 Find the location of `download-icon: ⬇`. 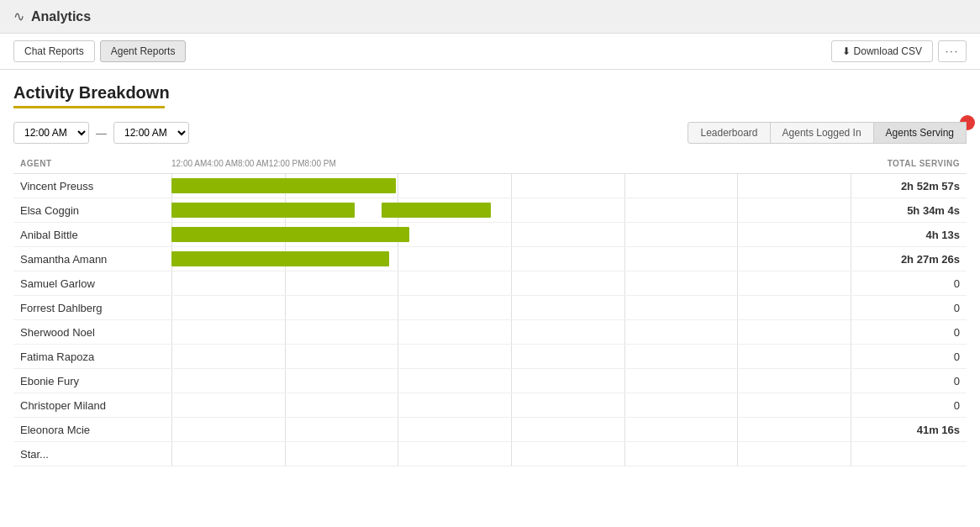

download-icon: ⬇ is located at coordinates (846, 51).